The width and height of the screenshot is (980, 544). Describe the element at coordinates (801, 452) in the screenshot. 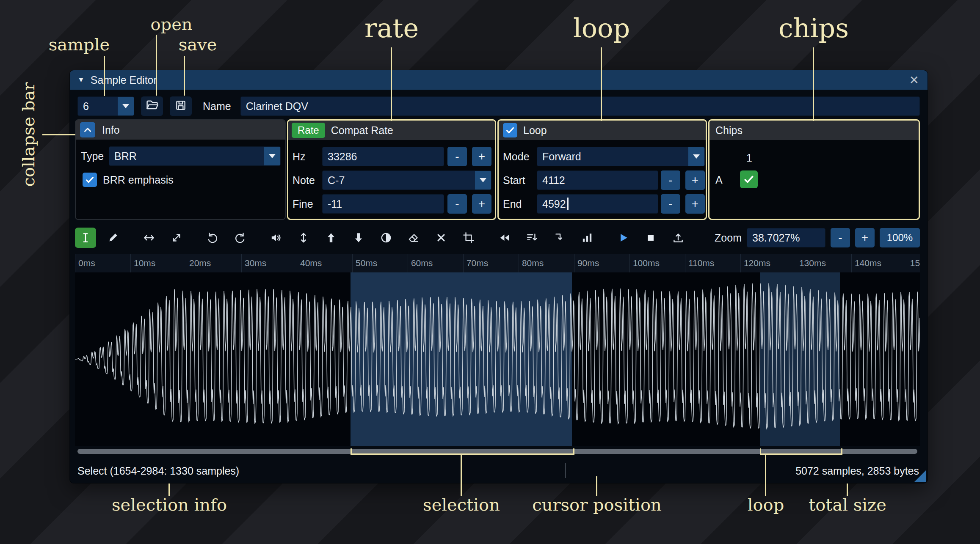

I see `loop-bracket` at that location.